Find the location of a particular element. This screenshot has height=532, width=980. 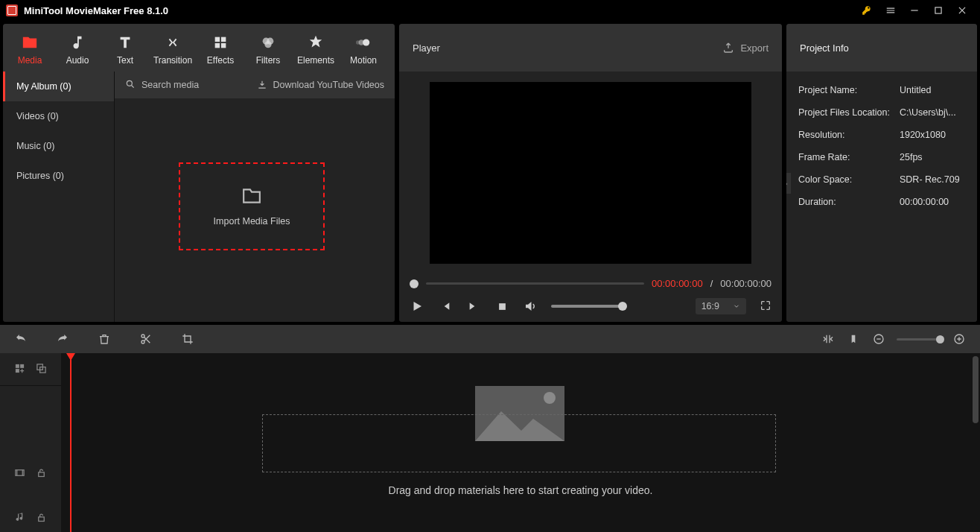

info-row-resolution: Resolution:1920x1080 is located at coordinates (882, 135).